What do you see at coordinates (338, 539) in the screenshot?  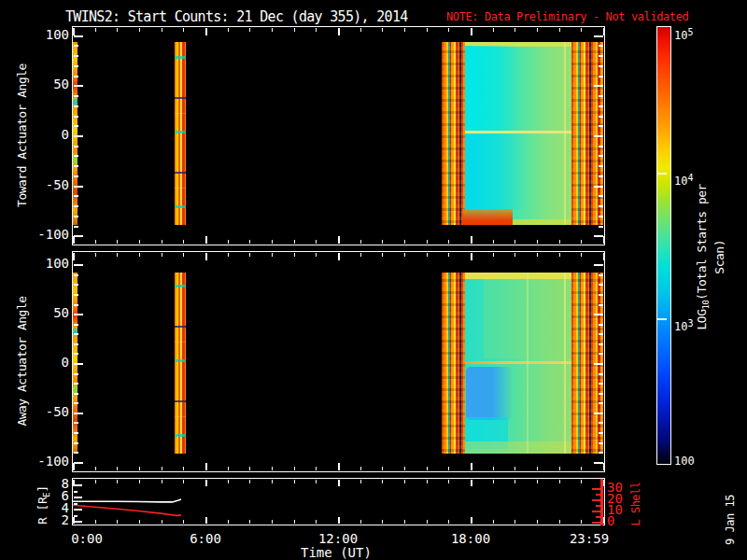 I see `tick-label: 12:00` at bounding box center [338, 539].